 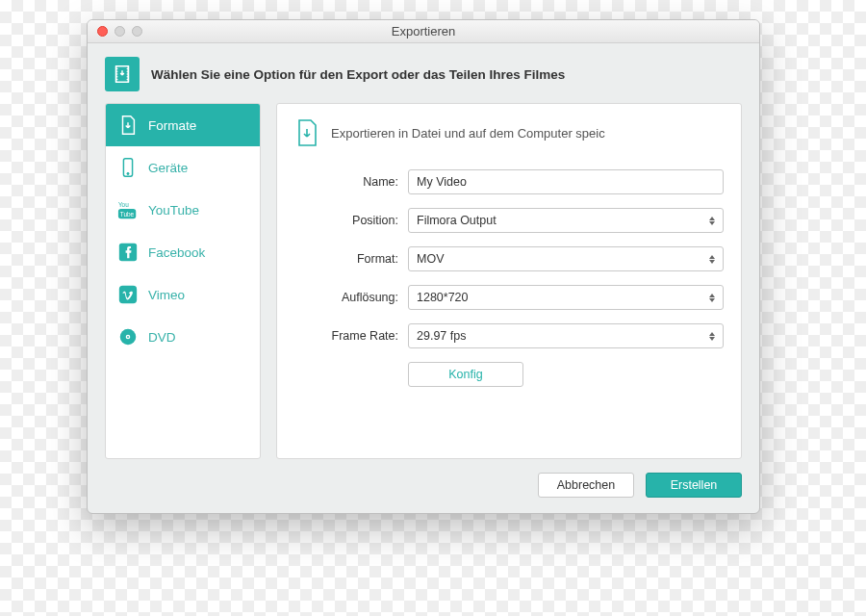 What do you see at coordinates (128, 210) in the screenshot?
I see `youtube-icon: YouTube` at bounding box center [128, 210].